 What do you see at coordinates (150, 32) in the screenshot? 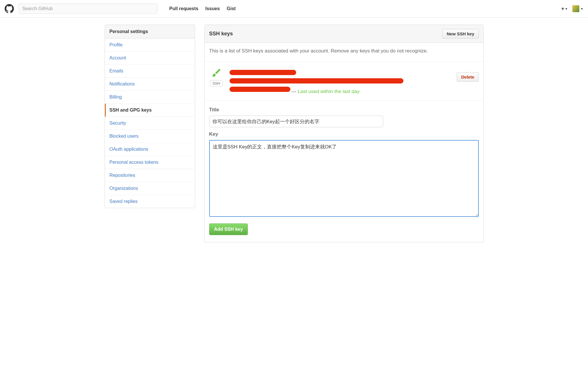
I see `sidebar-header: Personal settings` at bounding box center [150, 32].